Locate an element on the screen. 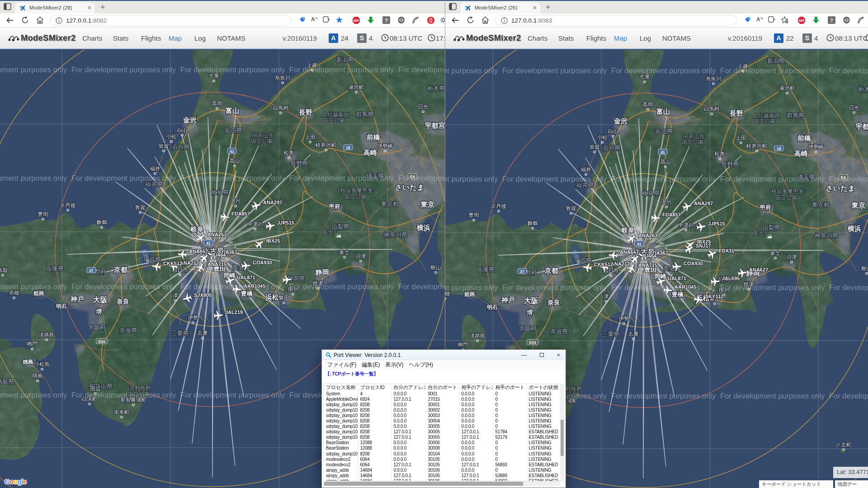 The image size is (868, 488). svg-text: SJX805 is located at coordinates (203, 295).